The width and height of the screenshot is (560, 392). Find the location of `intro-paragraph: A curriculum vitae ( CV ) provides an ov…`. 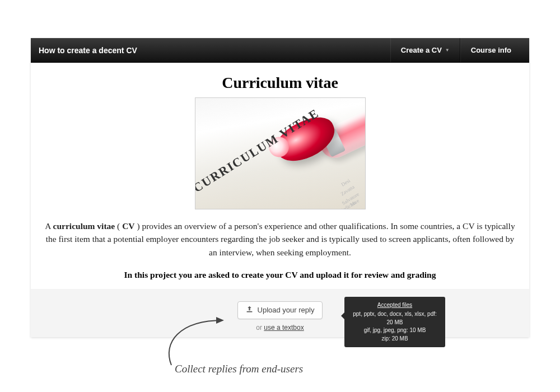

intro-paragraph: A curriculum vitae ( CV ) provides an ov… is located at coordinates (280, 239).